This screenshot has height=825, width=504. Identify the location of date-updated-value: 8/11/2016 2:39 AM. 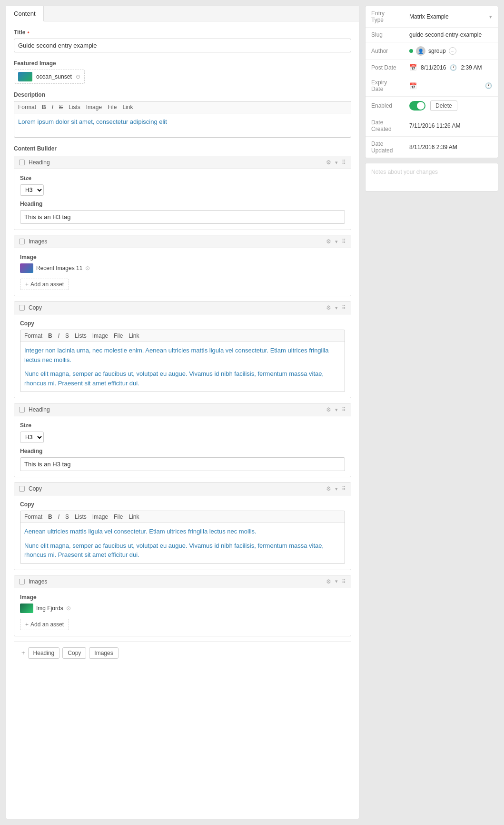
(451, 148).